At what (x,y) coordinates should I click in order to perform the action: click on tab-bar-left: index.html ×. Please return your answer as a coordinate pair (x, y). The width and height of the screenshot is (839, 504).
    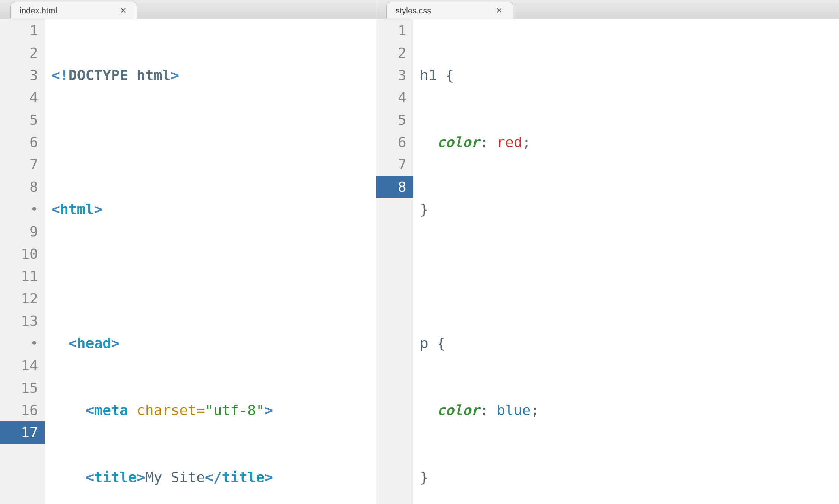
    Looking at the image, I should click on (188, 10).